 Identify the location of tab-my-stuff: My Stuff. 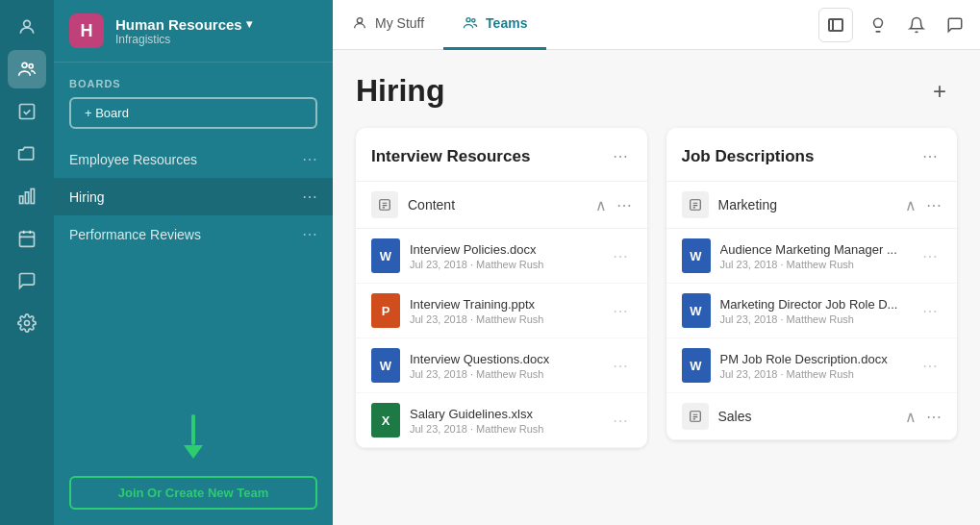
(389, 25).